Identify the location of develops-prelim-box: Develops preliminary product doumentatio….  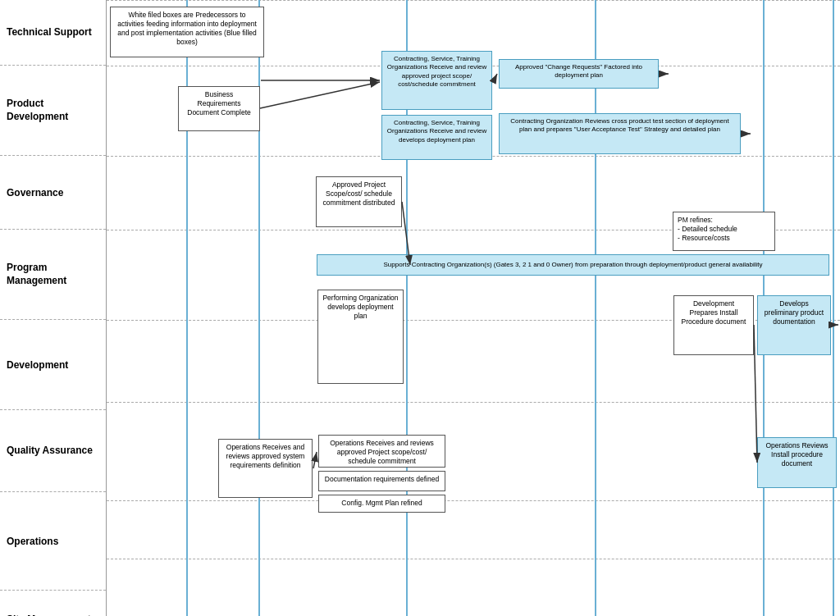
(794, 325).